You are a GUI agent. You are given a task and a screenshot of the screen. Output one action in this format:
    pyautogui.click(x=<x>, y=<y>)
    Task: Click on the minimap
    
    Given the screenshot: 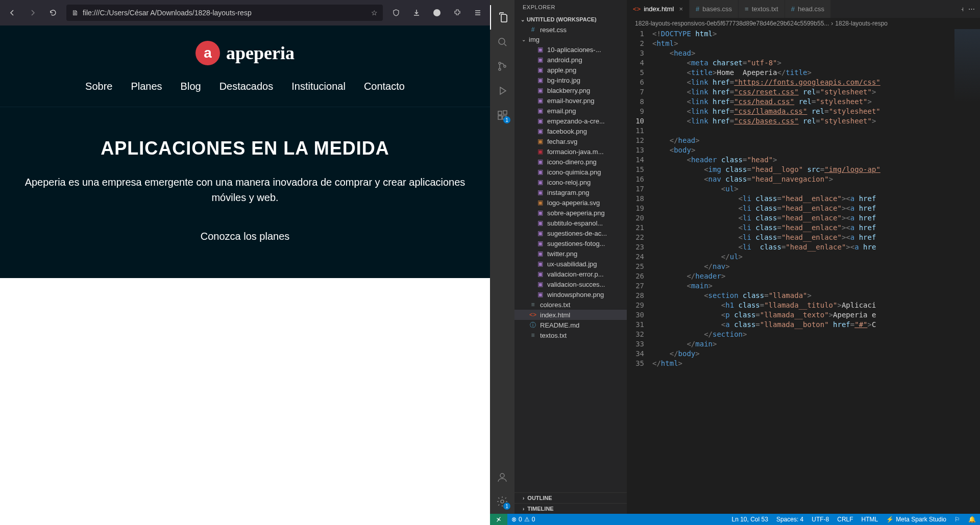 What is the action you would take?
    pyautogui.click(x=967, y=75)
    